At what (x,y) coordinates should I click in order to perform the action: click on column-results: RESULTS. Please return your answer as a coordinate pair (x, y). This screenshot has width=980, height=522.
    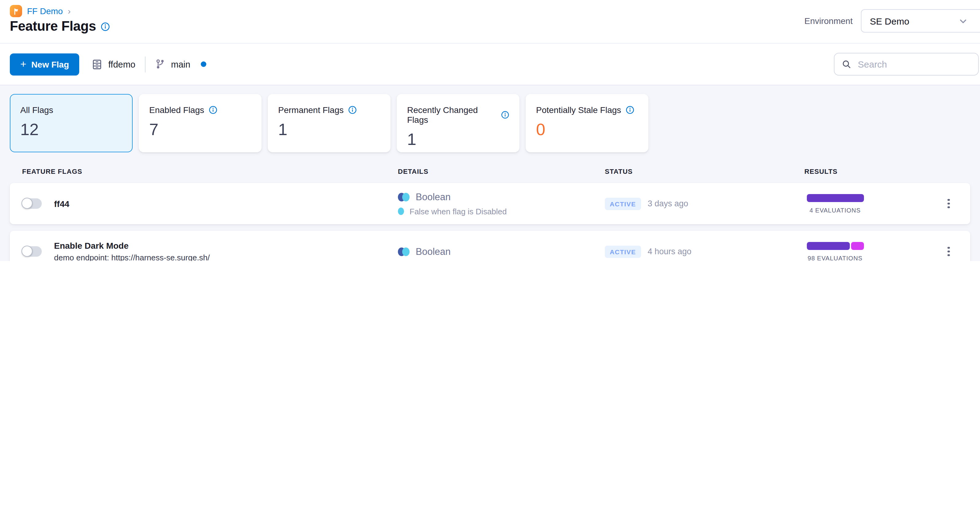
    Looking at the image, I should click on (821, 171).